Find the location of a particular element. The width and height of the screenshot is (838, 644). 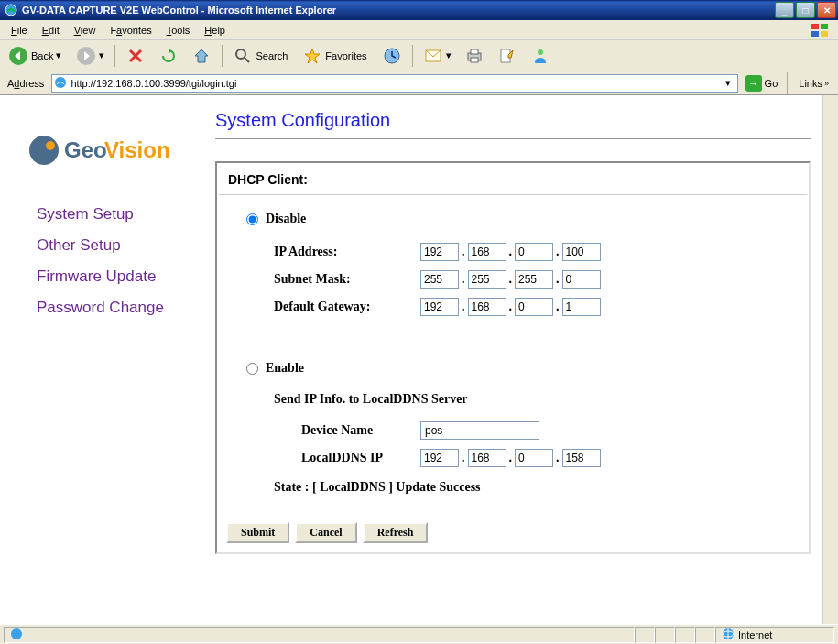

device-name-input is located at coordinates (480, 431).